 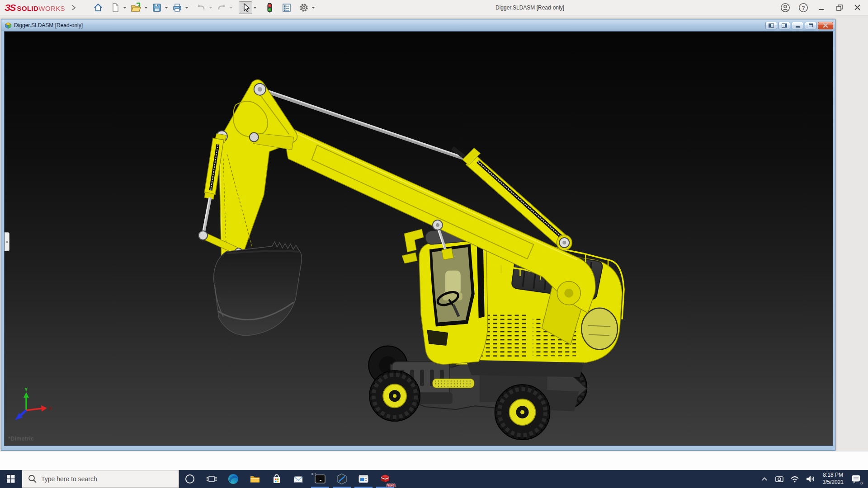 What do you see at coordinates (779, 479) in the screenshot?
I see `tray-meet-now-button` at bounding box center [779, 479].